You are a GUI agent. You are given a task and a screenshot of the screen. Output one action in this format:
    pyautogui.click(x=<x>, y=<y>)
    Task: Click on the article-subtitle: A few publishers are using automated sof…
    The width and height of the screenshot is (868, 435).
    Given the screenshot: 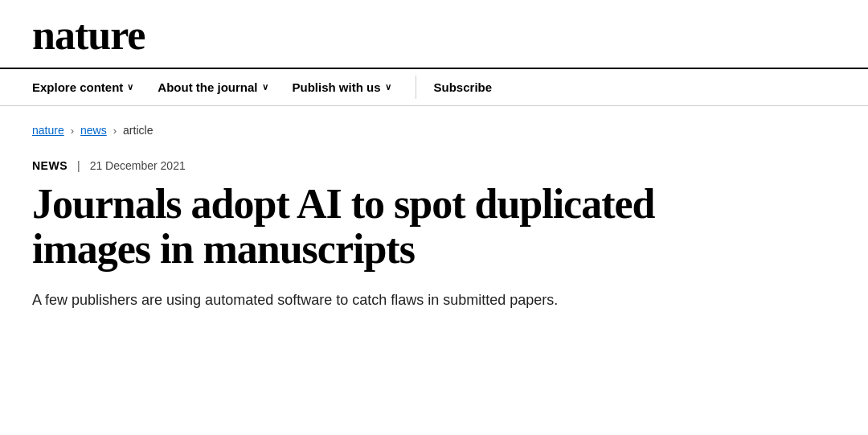 What is the action you would take?
    pyautogui.click(x=378, y=301)
    